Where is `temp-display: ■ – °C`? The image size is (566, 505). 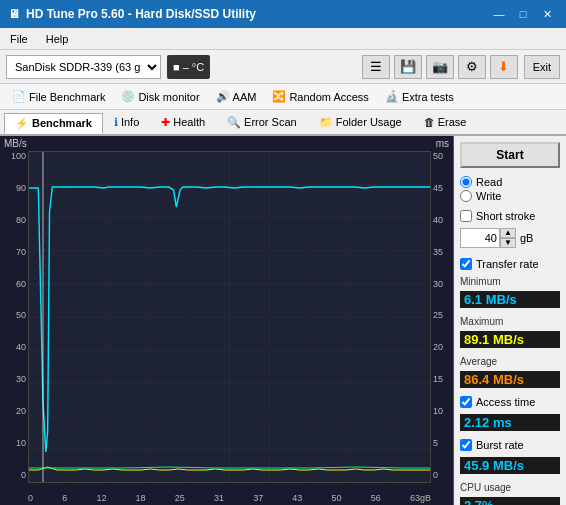 temp-display: ■ – °C is located at coordinates (188, 67).